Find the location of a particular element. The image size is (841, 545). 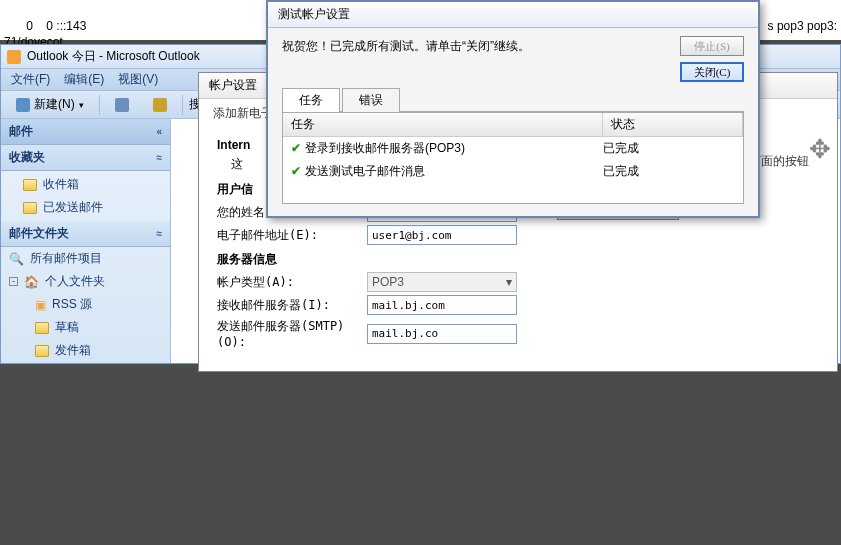

task1-label: 登录到接收邮件服务器(POP3) is located at coordinates (385, 148).